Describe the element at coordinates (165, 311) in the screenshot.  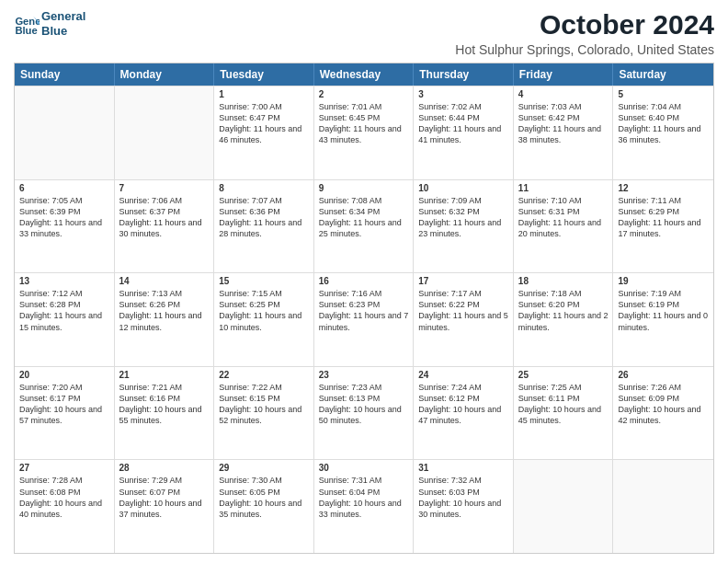
I see `cell-info: Sunrise: 7:13 AM Sunset: 6:26 PM Dayligh…` at that location.